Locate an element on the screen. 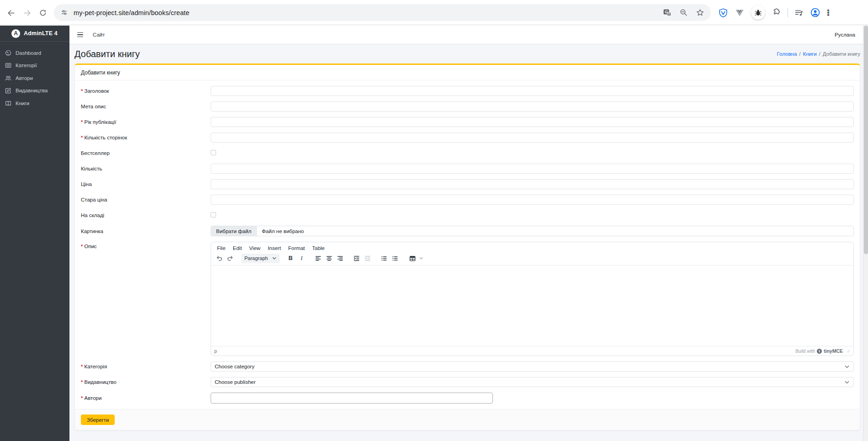 The width and height of the screenshot is (868, 441). italic-icon: I is located at coordinates (302, 258).